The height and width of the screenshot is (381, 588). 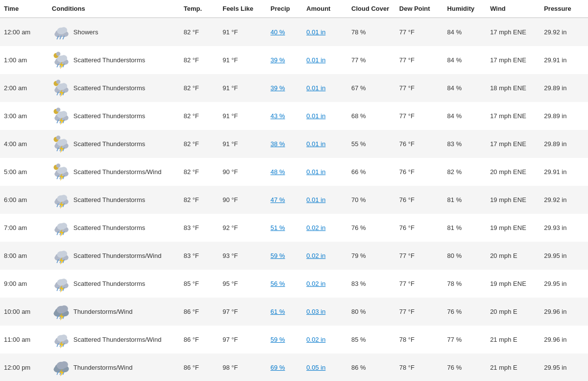 What do you see at coordinates (284, 312) in the screenshot?
I see `precip-cell: 61 %` at bounding box center [284, 312].